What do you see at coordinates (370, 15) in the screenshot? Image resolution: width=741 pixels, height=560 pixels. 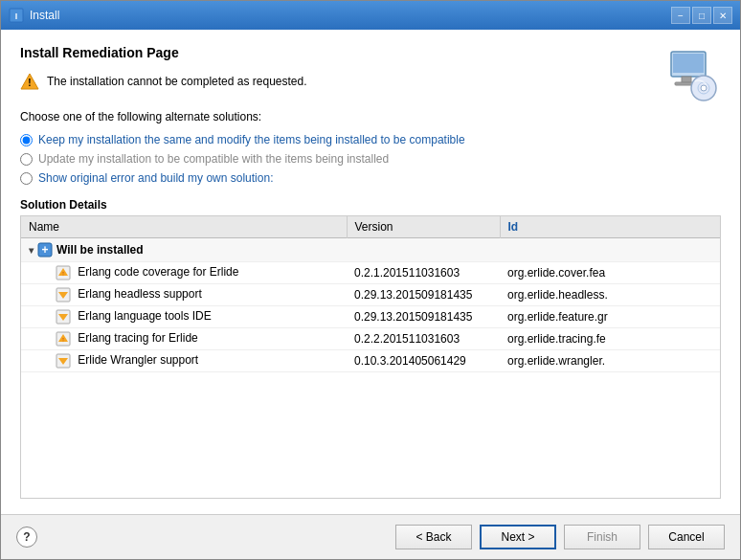 I see `title-bar: I Install − □ ✕` at bounding box center [370, 15].